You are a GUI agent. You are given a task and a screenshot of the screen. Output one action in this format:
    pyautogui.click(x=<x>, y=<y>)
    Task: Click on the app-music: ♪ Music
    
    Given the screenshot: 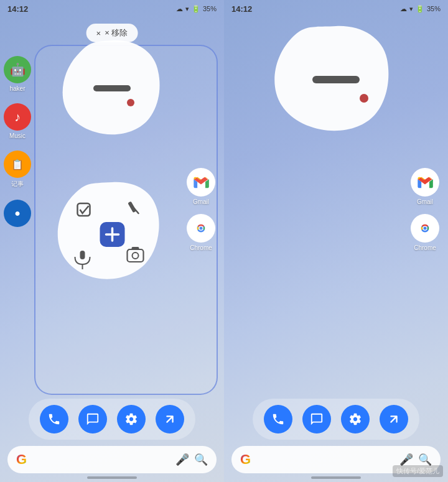 What is the action you would take?
    pyautogui.click(x=17, y=121)
    